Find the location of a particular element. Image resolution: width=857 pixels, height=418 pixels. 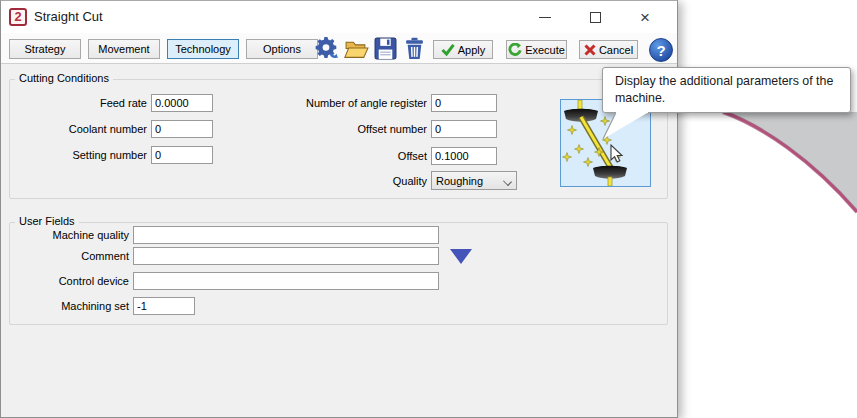

minimize-button is located at coordinates (545, 17).